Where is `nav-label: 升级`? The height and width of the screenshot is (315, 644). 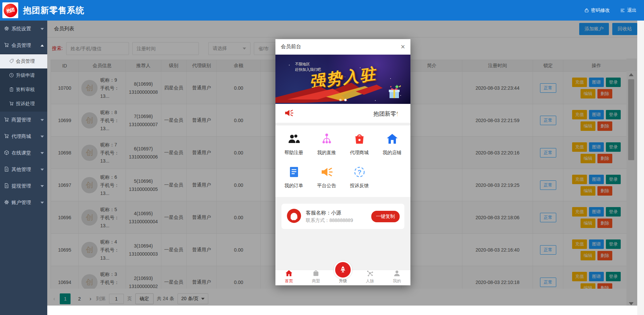
nav-label: 升级 is located at coordinates (343, 281).